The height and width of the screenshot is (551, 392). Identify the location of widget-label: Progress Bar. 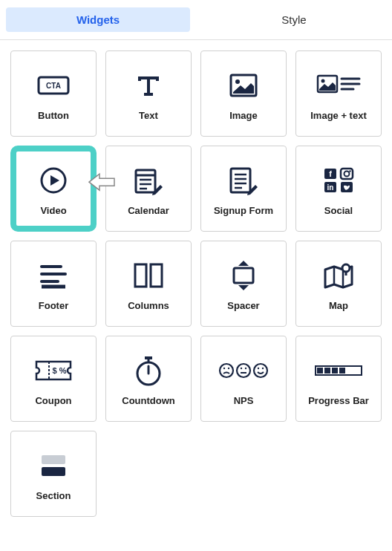
(339, 401).